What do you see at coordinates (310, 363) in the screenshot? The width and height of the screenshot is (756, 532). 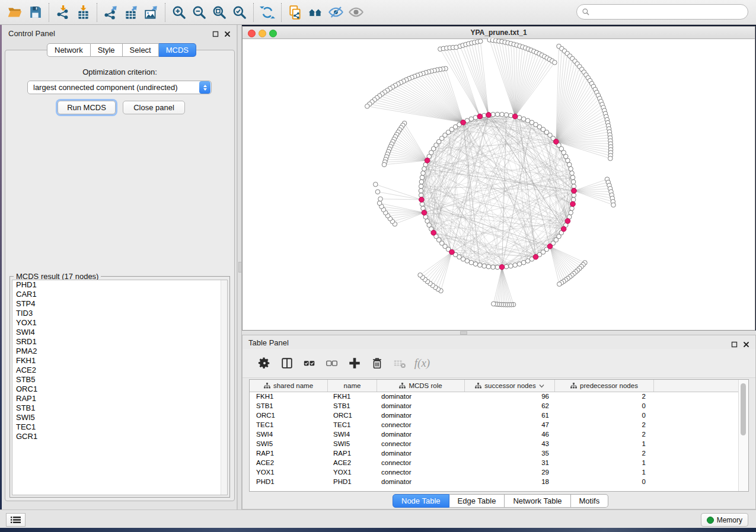 I see `select-all-icon` at bounding box center [310, 363].